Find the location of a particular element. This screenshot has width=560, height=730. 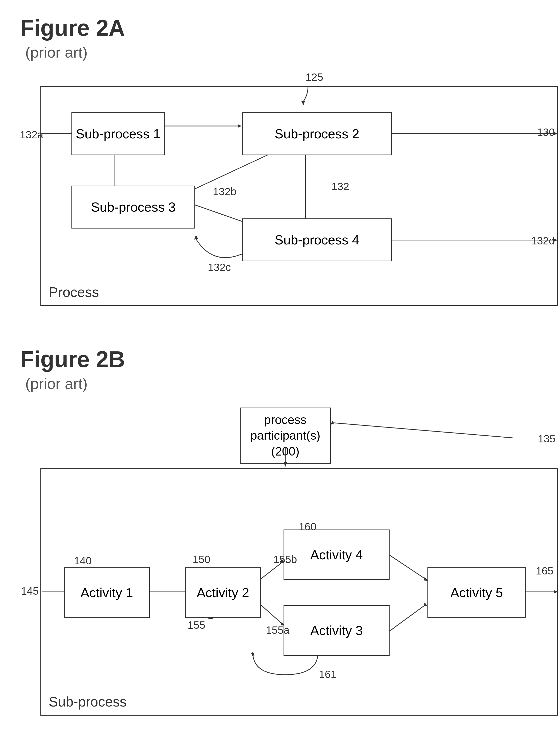

ref-132d: 132d is located at coordinates (543, 241).